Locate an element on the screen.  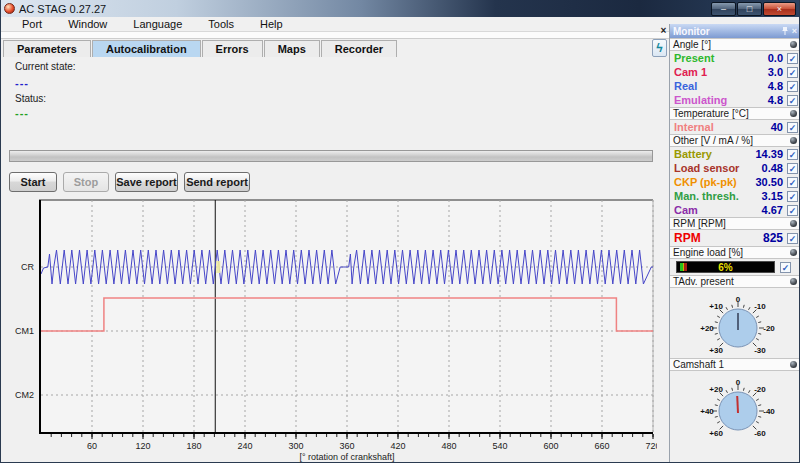
row-label: Cam is located at coordinates (718, 210).